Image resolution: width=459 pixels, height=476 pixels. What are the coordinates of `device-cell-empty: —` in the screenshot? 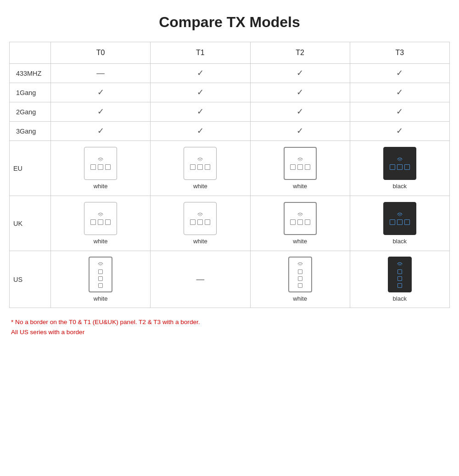 It's located at (200, 280).